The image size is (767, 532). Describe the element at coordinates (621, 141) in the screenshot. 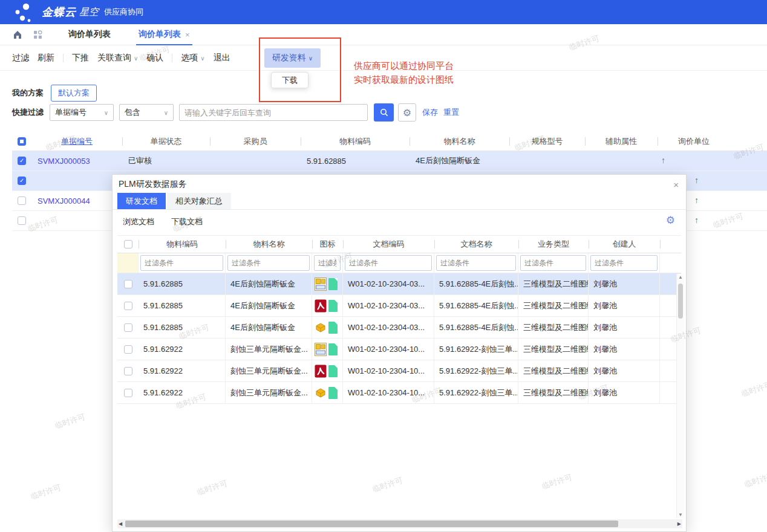

I see `column-header-aux-attr: 辅助属性` at that location.